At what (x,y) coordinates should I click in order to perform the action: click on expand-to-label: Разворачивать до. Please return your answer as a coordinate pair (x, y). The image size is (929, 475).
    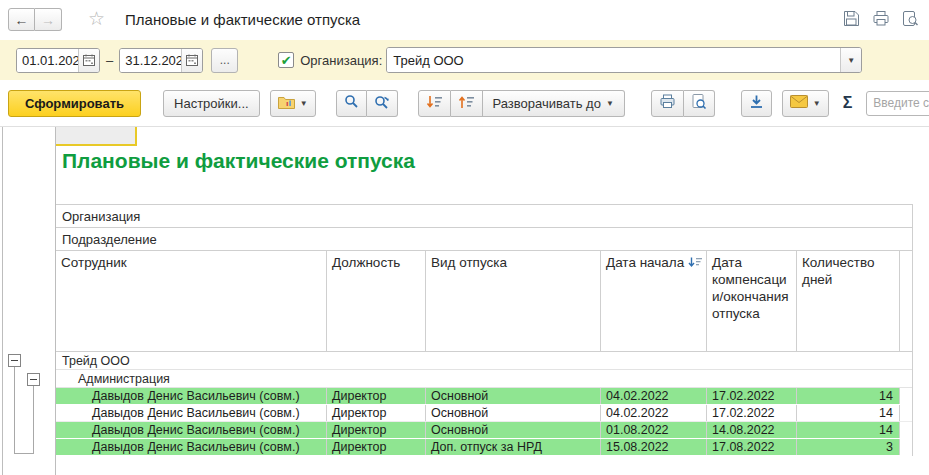
    Looking at the image, I should click on (547, 104).